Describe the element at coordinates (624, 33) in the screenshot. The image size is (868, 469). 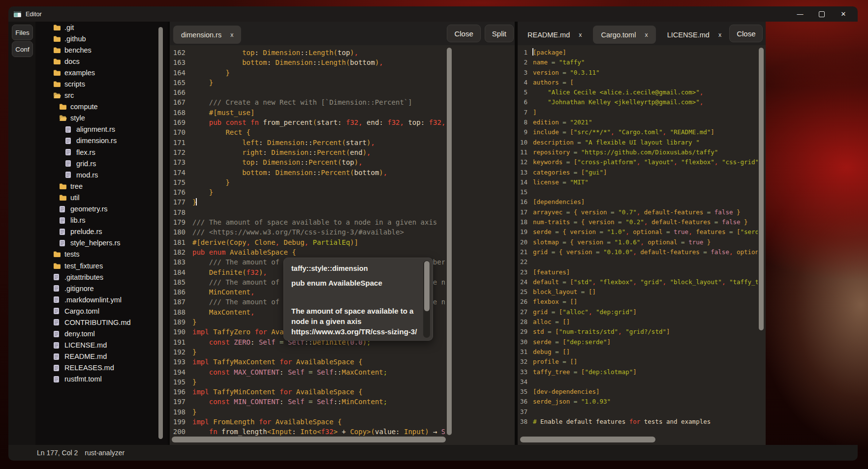
I see `right-tab-bar-tabs: README.mdxCargo.tomlxLICENSE.mdx` at that location.